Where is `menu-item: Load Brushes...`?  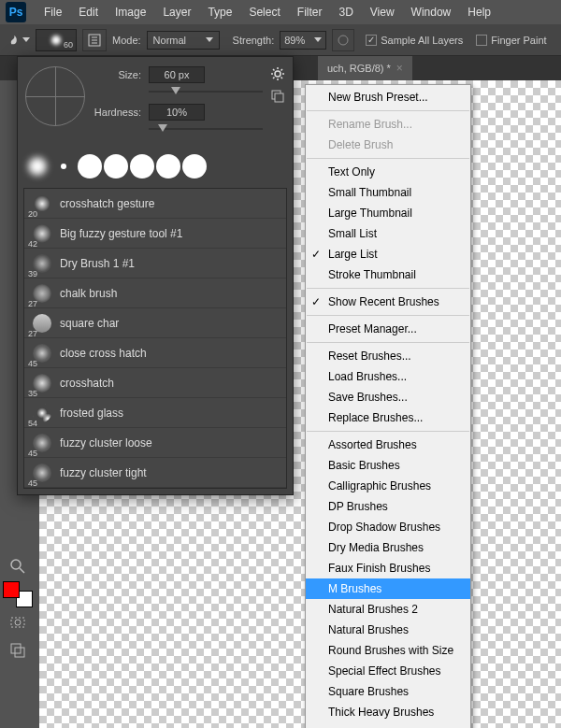
menu-item: Load Brushes... is located at coordinates (388, 377).